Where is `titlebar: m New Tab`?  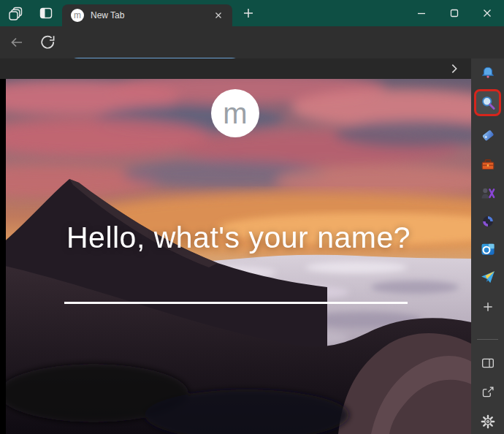 titlebar: m New Tab is located at coordinates (252, 13).